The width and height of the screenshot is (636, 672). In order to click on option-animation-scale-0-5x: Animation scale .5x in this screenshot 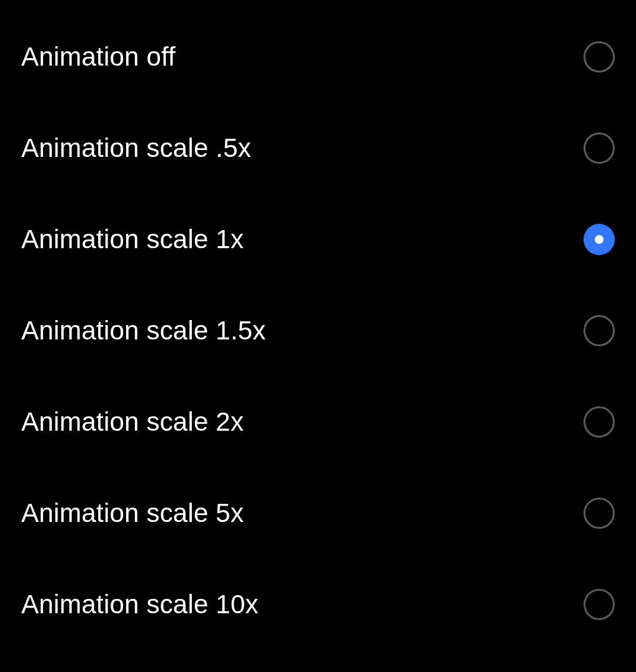, I will do `click(318, 148)`.